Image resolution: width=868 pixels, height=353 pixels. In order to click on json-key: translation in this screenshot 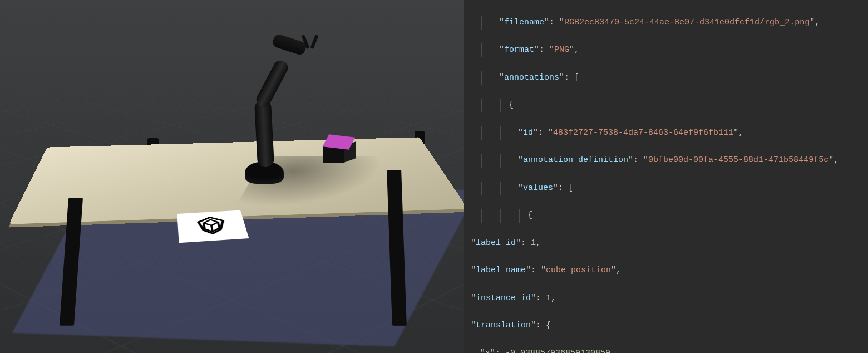, I will do `click(503, 325)`.